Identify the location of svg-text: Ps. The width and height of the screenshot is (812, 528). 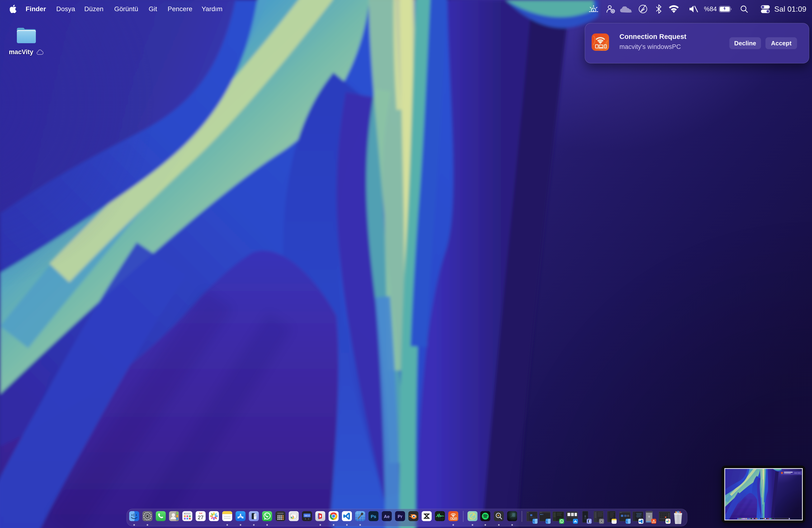
(373, 516).